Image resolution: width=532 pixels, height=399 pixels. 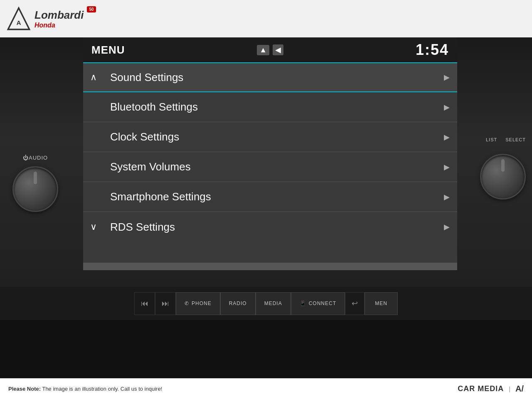 What do you see at coordinates (270, 137) in the screenshot?
I see `clock-settings-label: Clock Settings` at bounding box center [270, 137].